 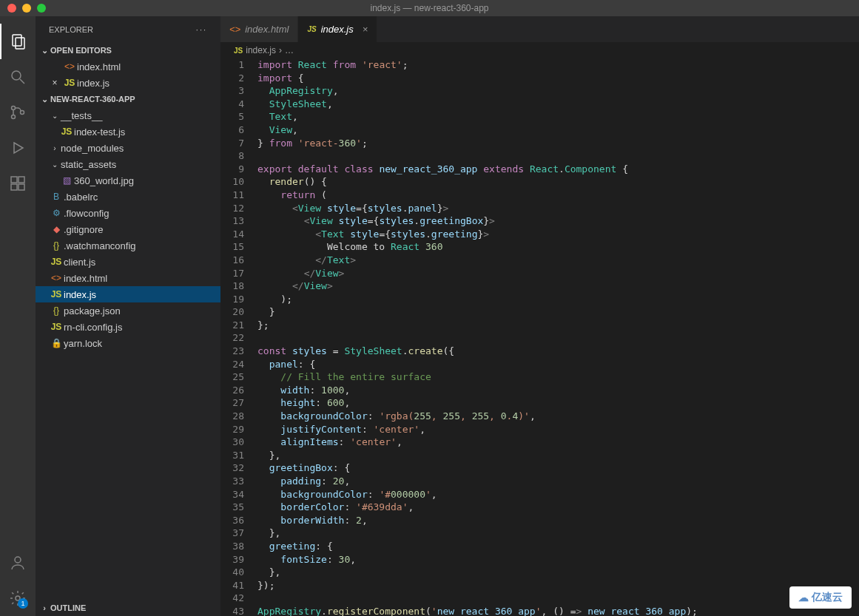 What do you see at coordinates (429, 8) in the screenshot?
I see `titlebar: index.js — new-react-360-app` at bounding box center [429, 8].